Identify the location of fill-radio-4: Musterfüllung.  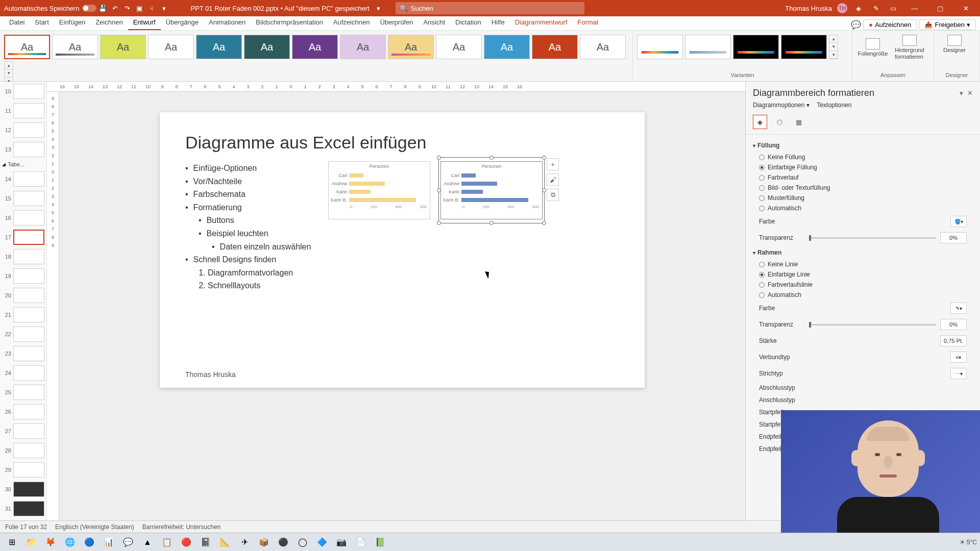
(863, 198).